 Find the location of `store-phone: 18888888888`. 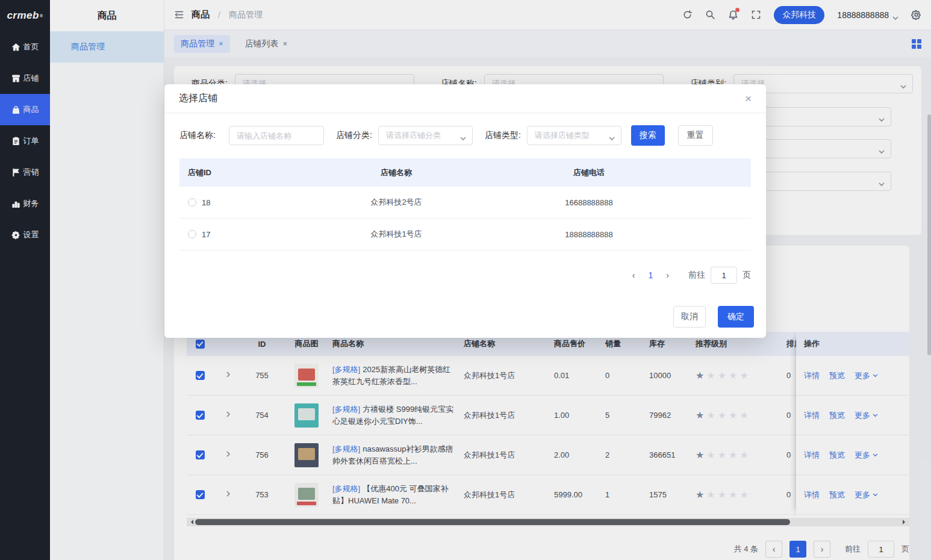

store-phone: 18888888888 is located at coordinates (589, 235).